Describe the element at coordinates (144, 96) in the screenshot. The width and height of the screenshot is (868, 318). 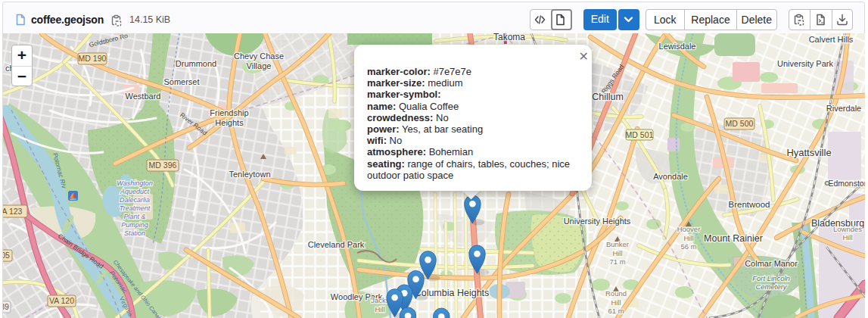
I see `svg-text: Westbard` at that location.